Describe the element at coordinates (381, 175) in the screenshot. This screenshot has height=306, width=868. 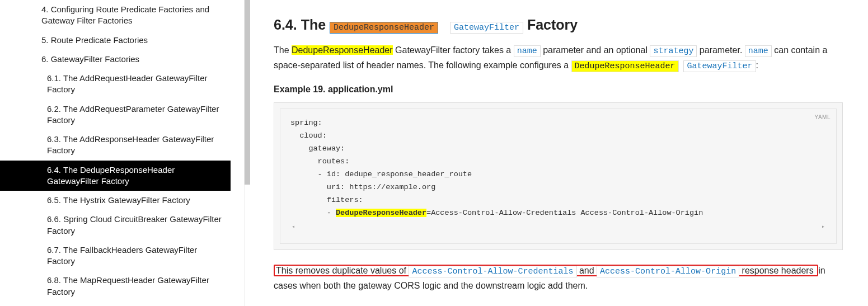
I see `code-line: - id: dedupe_response_header_route` at that location.